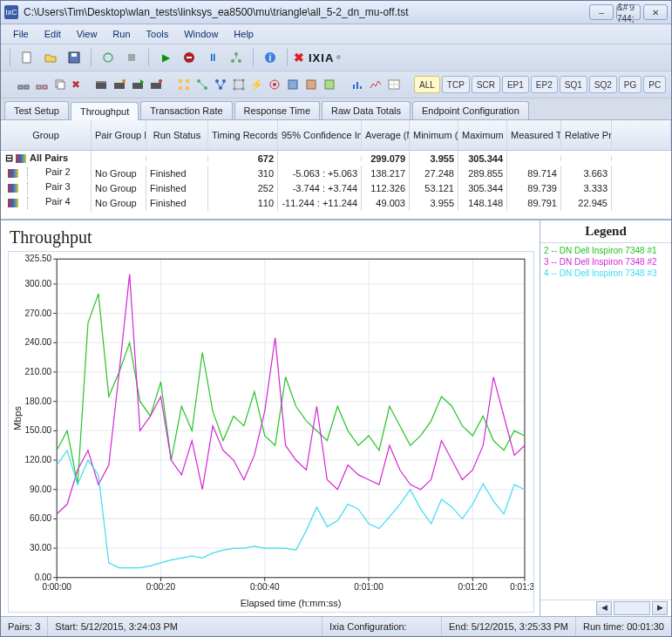 The width and height of the screenshot is (672, 637). What do you see at coordinates (38, 460) in the screenshot?
I see `svg-text: 120.00` at bounding box center [38, 460].